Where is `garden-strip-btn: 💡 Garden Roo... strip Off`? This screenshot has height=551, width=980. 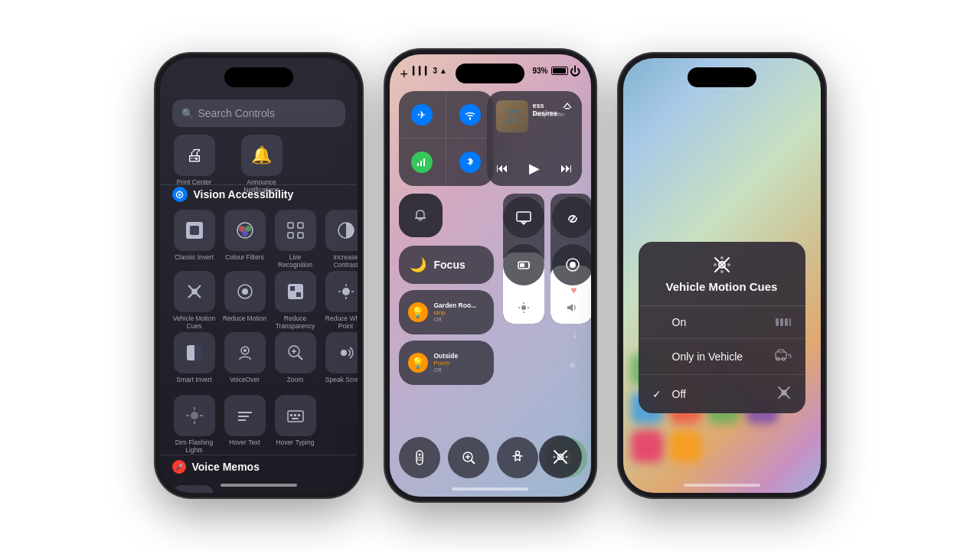
garden-strip-btn: 💡 Garden Roo... strip Off is located at coordinates (446, 312).